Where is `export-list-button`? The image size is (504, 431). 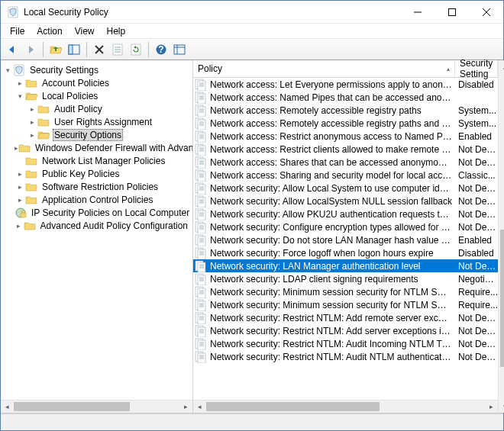
export-list-button is located at coordinates (179, 50).